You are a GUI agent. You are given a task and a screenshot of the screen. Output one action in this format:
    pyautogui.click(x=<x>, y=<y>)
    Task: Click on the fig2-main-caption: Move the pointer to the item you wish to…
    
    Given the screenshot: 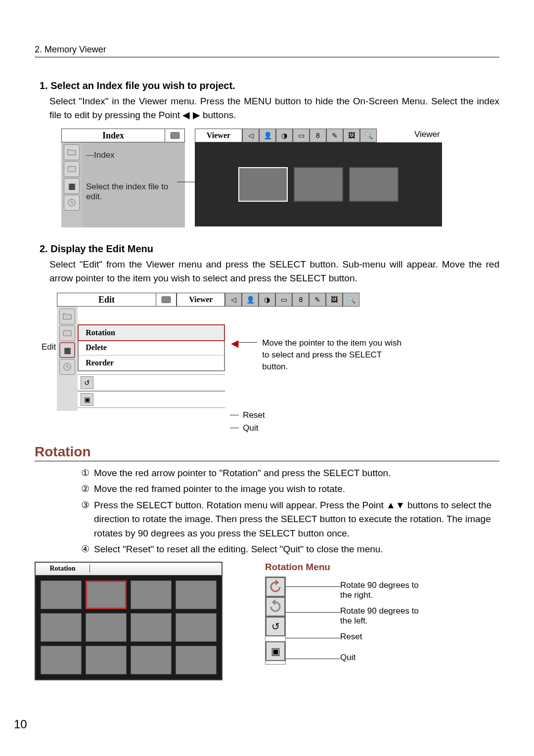 What is the action you would take?
    pyautogui.click(x=334, y=355)
    